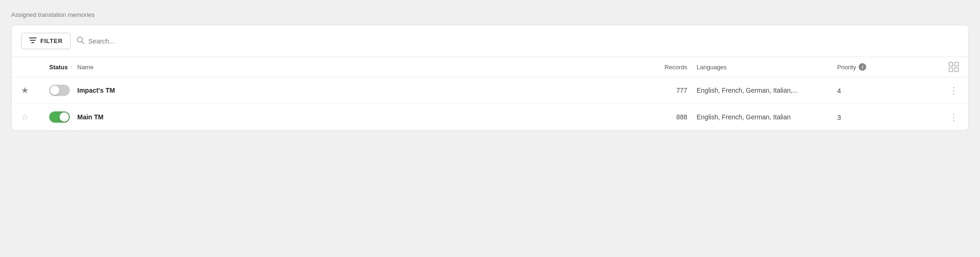 The image size is (980, 257). Describe the element at coordinates (25, 117) in the screenshot. I see `star-icon-empty: ☆` at that location.